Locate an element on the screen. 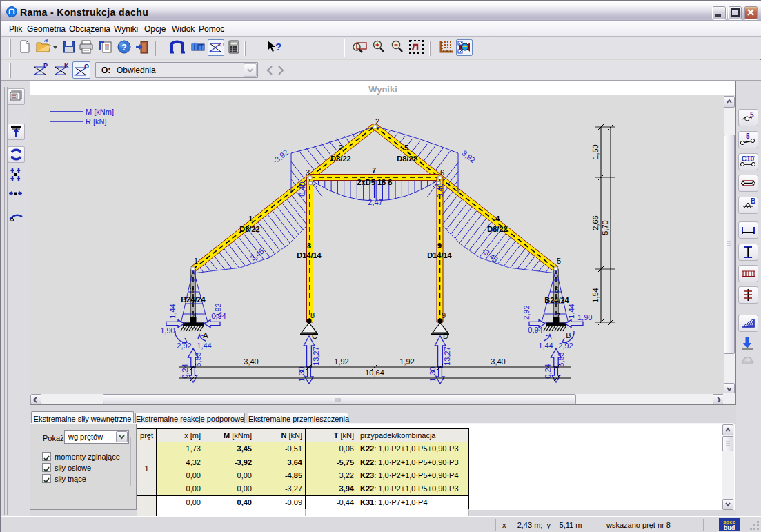 The height and width of the screenshot is (532, 761). svg-text: 3,92 is located at coordinates (468, 157).